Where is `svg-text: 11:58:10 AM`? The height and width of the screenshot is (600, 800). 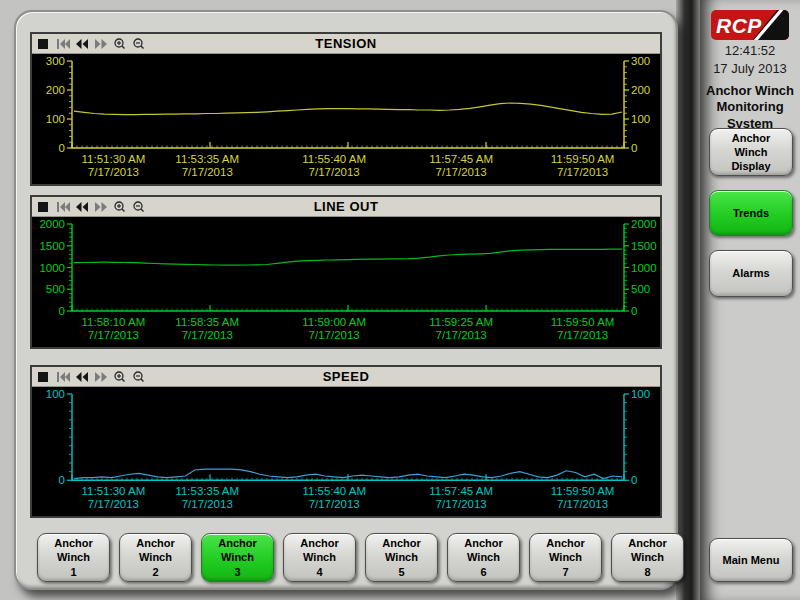
svg-text: 11:58:10 AM is located at coordinates (114, 322).